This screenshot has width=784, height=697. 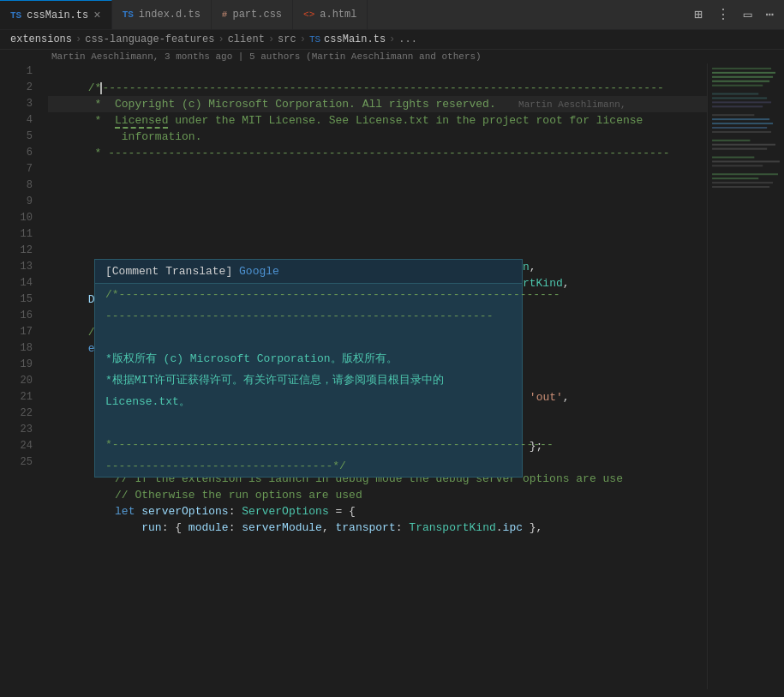 What do you see at coordinates (16, 267) in the screenshot?
I see `line-num-13: 13` at bounding box center [16, 267].